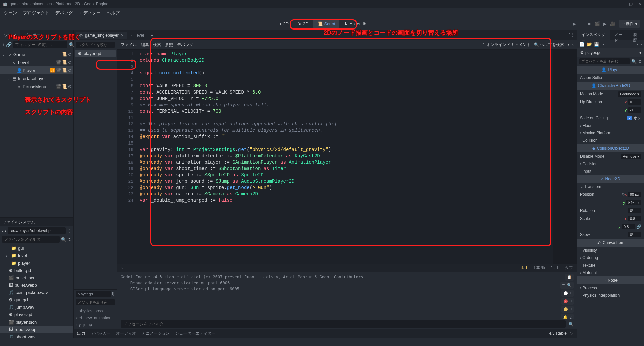 This screenshot has width=644, height=346. What do you see at coordinates (343, 324) in the screenshot?
I see `output-filter-input` at bounding box center [343, 324].